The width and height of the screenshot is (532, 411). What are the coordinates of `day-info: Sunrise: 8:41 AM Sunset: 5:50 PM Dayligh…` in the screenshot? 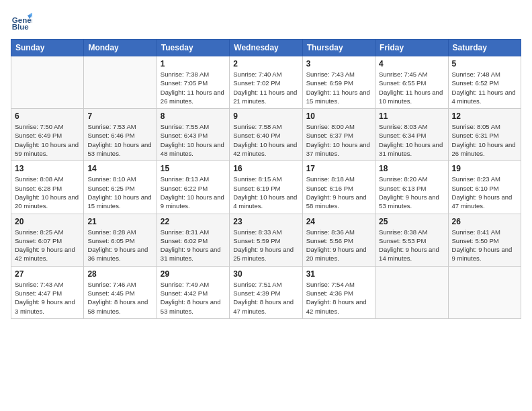 It's located at (485, 246).